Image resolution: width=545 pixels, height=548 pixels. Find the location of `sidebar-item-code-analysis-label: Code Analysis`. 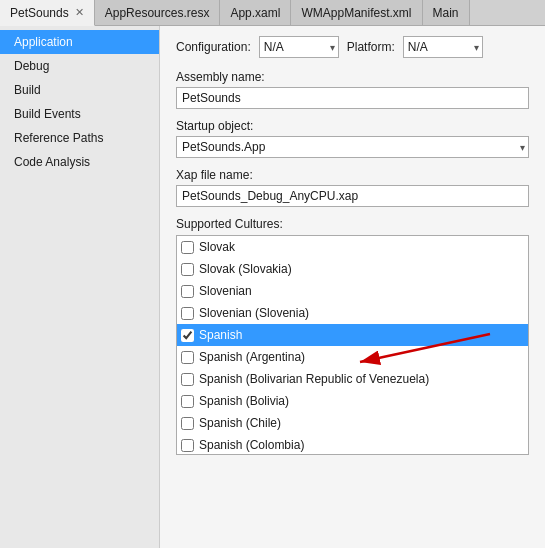

sidebar-item-code-analysis-label: Code Analysis is located at coordinates (52, 162).